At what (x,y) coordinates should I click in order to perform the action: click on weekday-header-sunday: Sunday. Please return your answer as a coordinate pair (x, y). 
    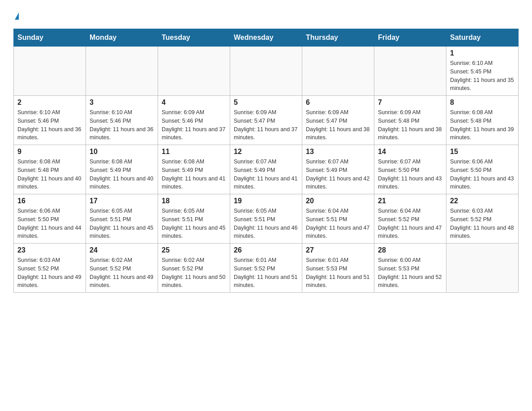
    Looking at the image, I should click on (50, 38).